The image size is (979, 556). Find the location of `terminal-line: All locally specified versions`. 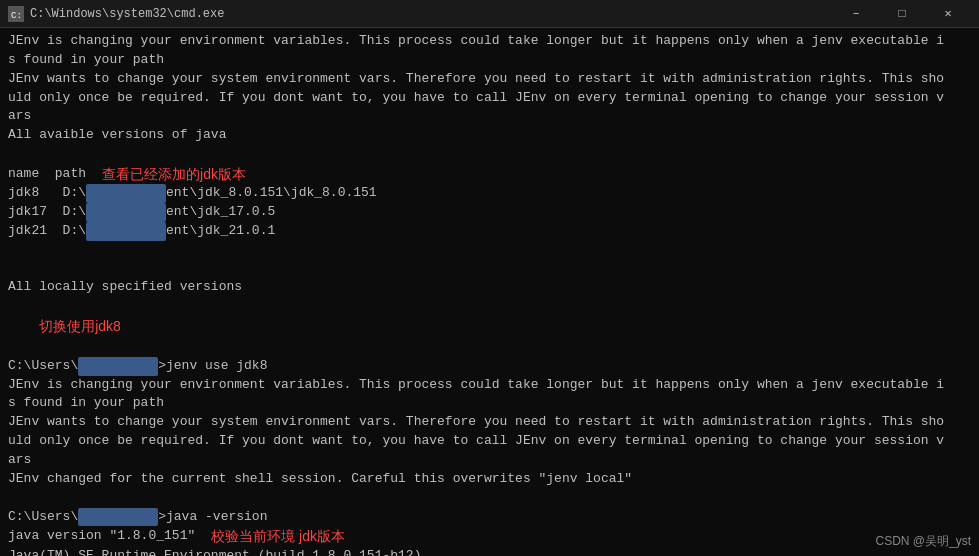

terminal-line: All locally specified versions is located at coordinates (490, 288).